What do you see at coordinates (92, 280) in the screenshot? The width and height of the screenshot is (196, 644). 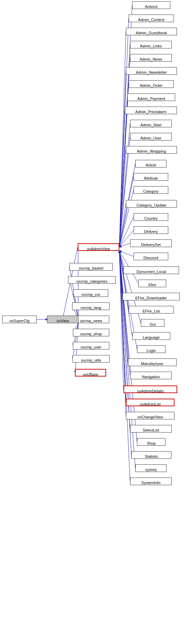 I see `node-oxcmp-categories: oxcmp_categories` at bounding box center [92, 280].